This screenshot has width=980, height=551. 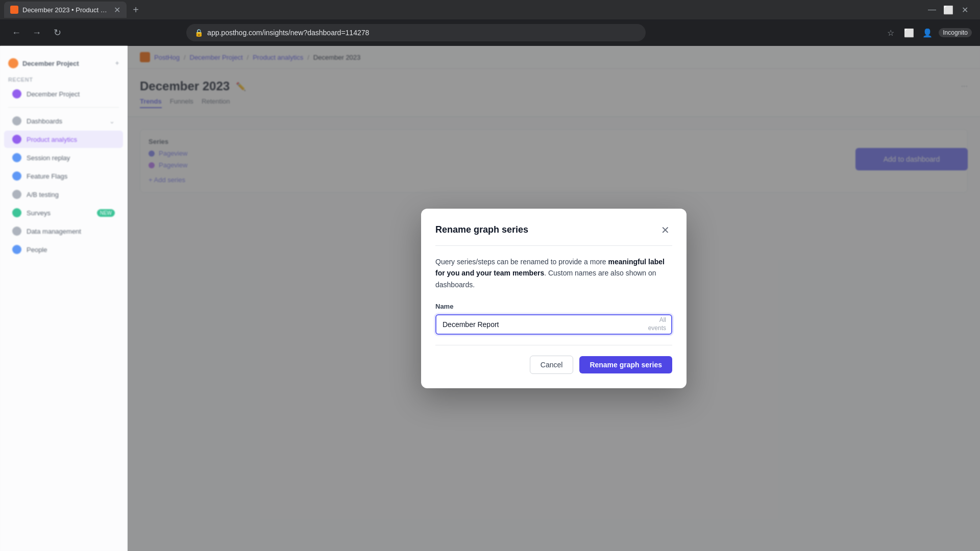 I want to click on sidebar-icon-gray, so click(x=17, y=121).